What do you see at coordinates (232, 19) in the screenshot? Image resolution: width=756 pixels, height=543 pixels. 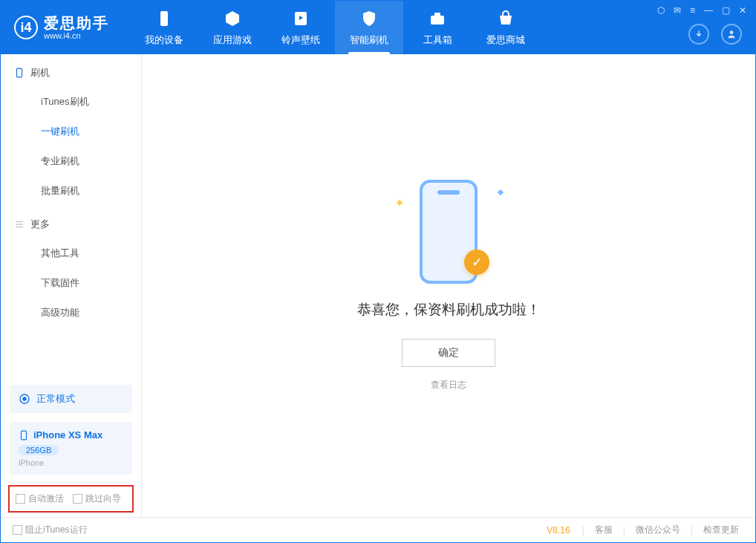 I see `cube-icon` at bounding box center [232, 19].